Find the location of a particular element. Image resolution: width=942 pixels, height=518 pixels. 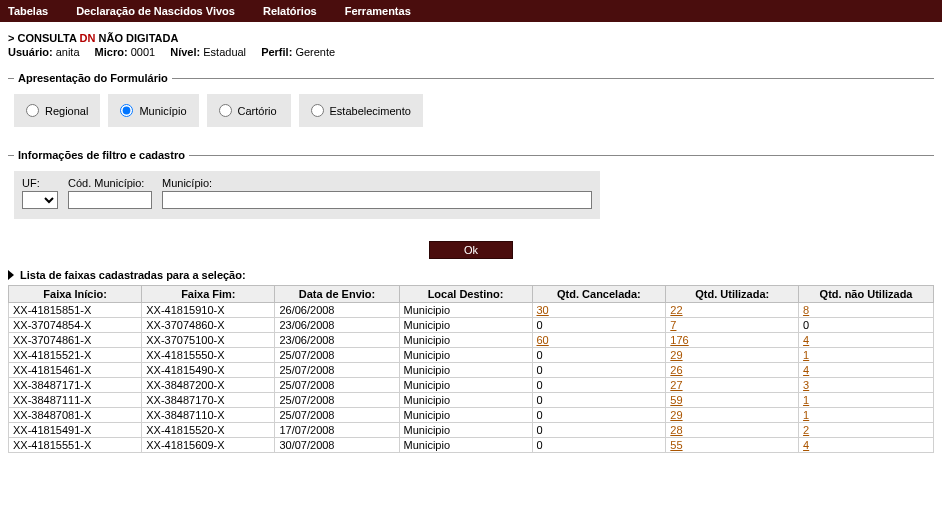

count-link: 22 is located at coordinates (676, 310).